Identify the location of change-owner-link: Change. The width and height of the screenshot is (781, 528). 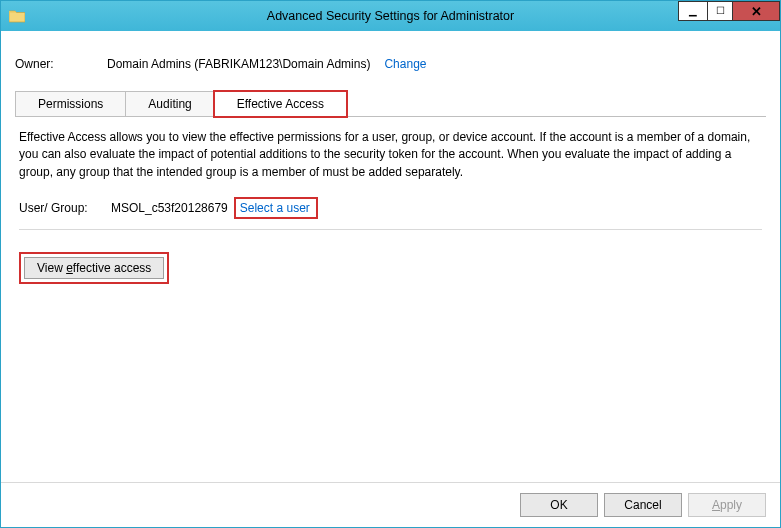
(405, 64).